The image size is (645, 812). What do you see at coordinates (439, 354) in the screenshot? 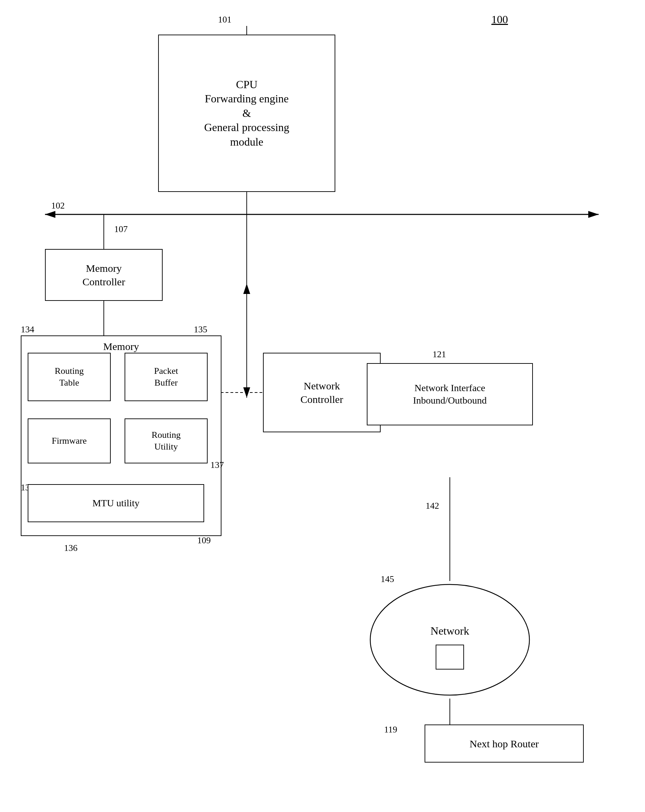
I see `ref-121: 121` at bounding box center [439, 354].